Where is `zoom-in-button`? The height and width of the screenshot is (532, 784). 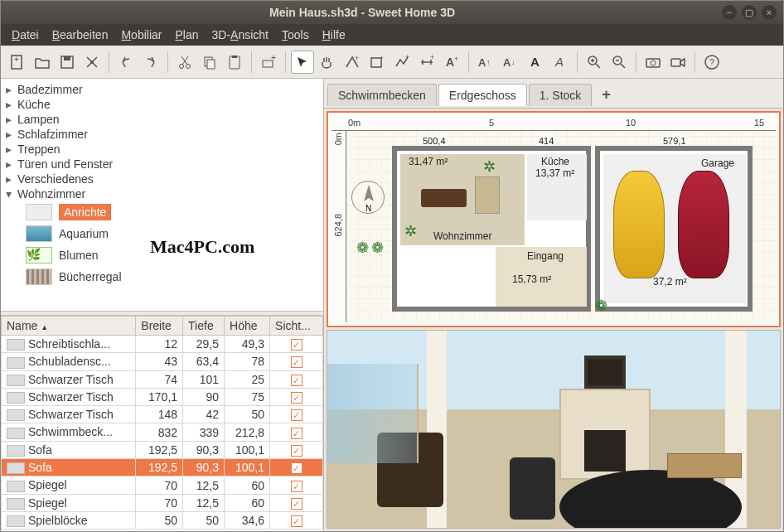 zoom-in-button is located at coordinates (594, 62).